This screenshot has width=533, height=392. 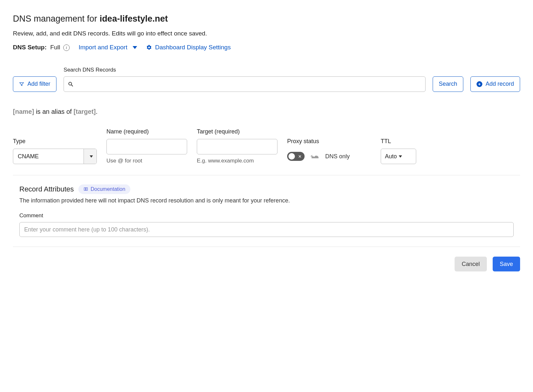 What do you see at coordinates (507, 264) in the screenshot?
I see `save-label: Save` at bounding box center [507, 264].